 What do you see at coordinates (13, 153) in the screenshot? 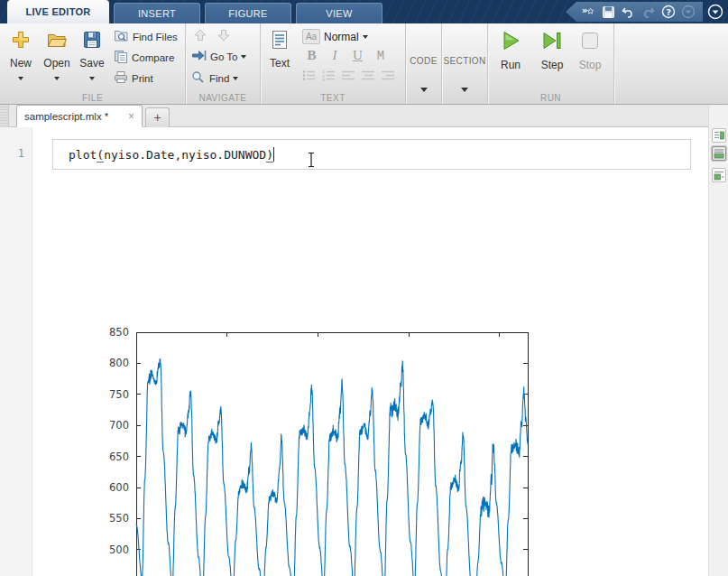
I see `line-number: 1` at bounding box center [13, 153].